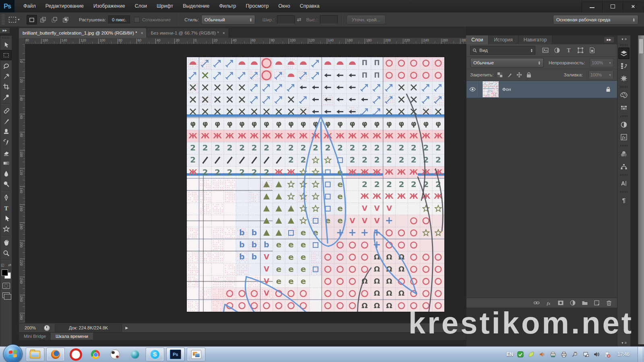 This screenshot has height=362, width=644. I want to click on healing-brush-tool, so click(6, 111).